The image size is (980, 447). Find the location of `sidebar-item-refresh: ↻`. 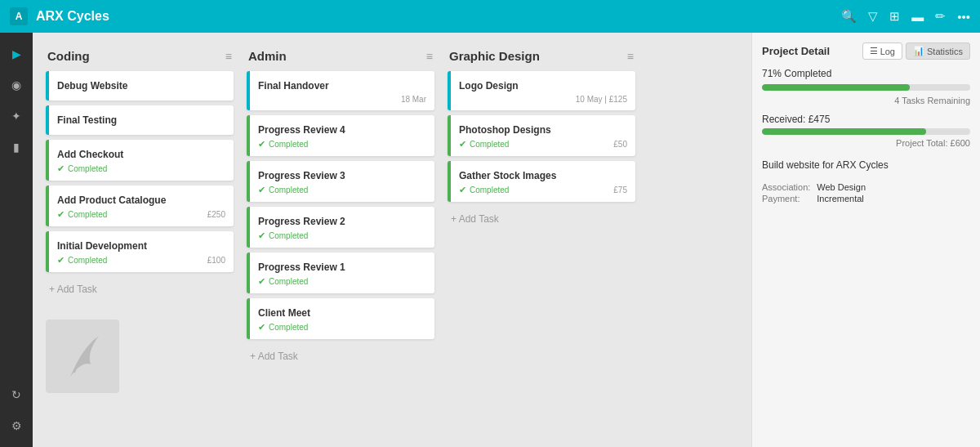

sidebar-item-refresh: ↻ is located at coordinates (16, 395).